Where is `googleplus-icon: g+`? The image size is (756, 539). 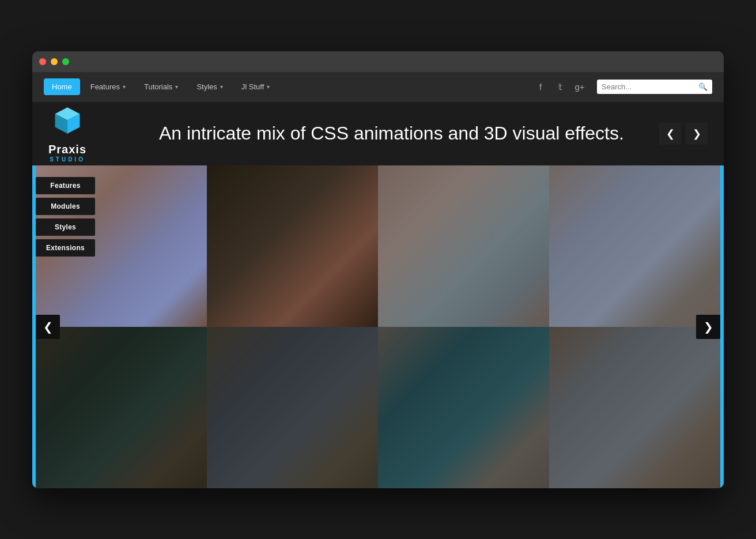 googleplus-icon: g+ is located at coordinates (580, 86).